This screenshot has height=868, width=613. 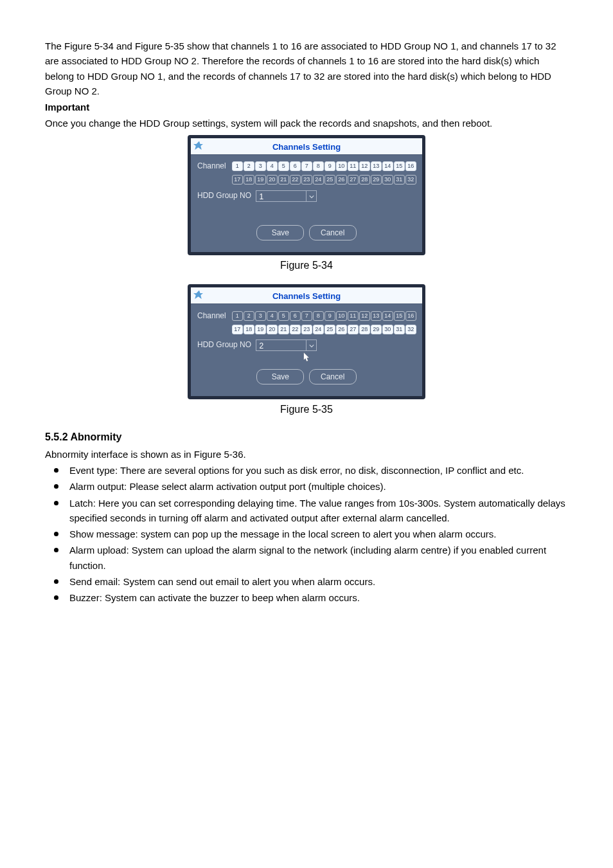 I want to click on important-heading: Important, so click(x=306, y=107).